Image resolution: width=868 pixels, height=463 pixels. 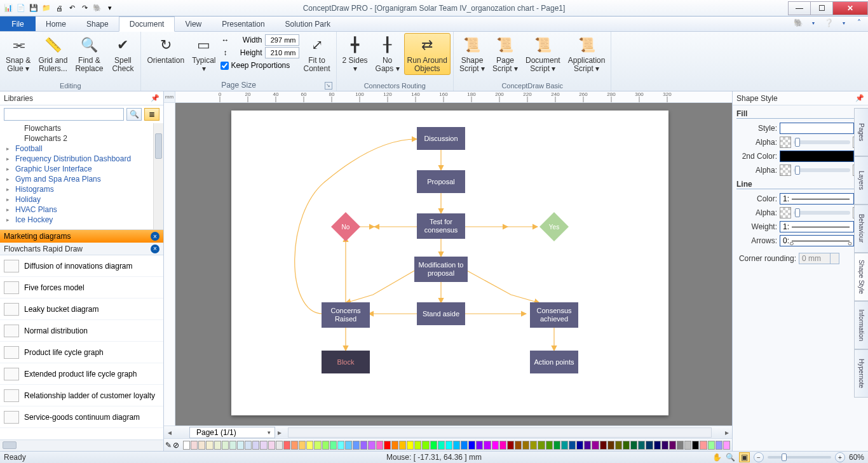 I want to click on maximize-button: ☐, so click(x=822, y=8).